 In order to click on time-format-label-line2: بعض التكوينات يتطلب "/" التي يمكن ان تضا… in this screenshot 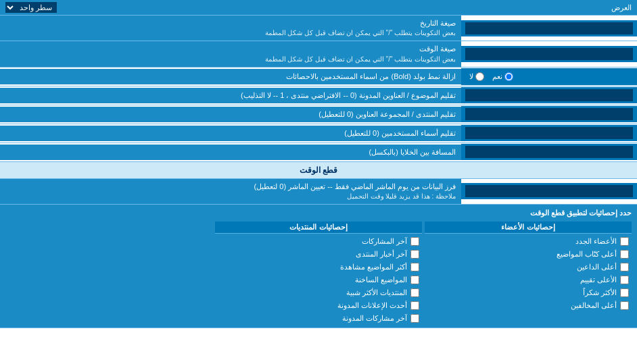, I will do `click(231, 59)`.